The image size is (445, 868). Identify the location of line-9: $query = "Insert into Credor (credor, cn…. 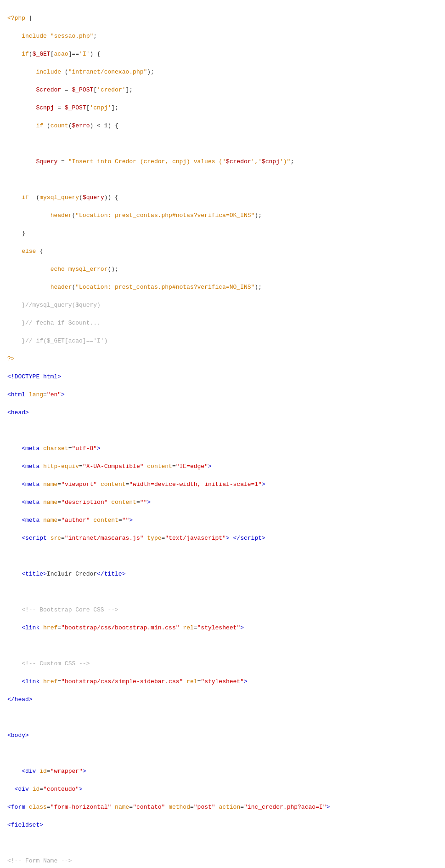
(222, 162).